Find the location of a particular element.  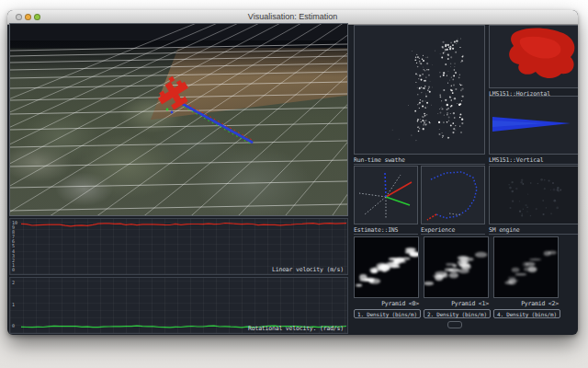

plot-label: Linear velocity (m/s) is located at coordinates (308, 270).